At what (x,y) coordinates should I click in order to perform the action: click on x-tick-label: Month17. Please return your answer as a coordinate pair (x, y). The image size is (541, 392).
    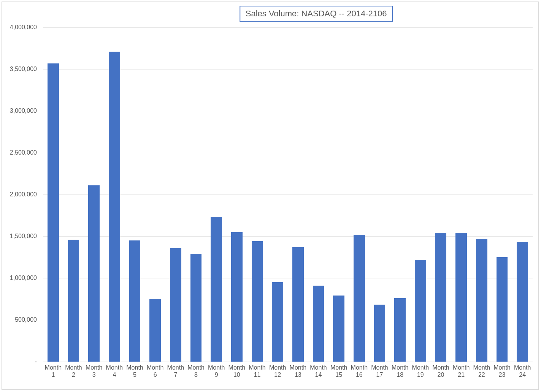
    Looking at the image, I should click on (380, 371).